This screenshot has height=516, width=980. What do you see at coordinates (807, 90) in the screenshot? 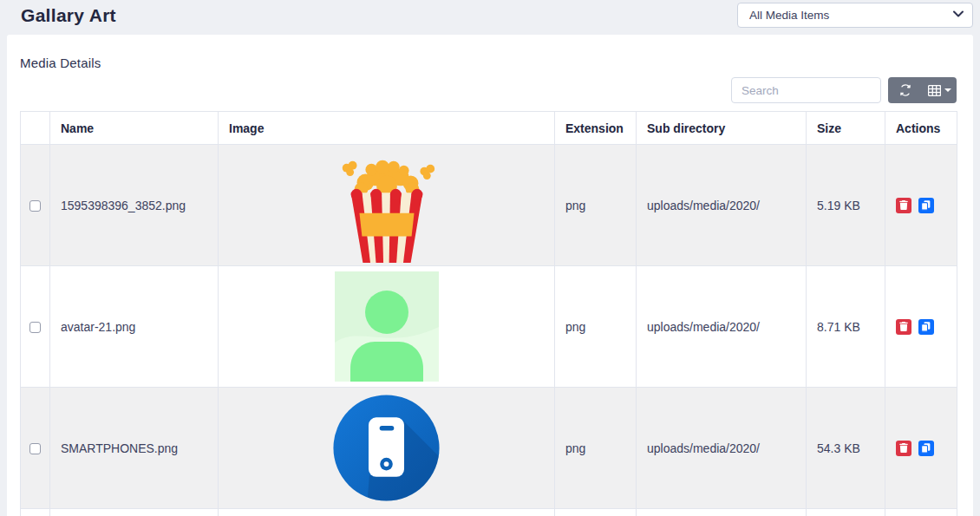
I see `search-input` at bounding box center [807, 90].